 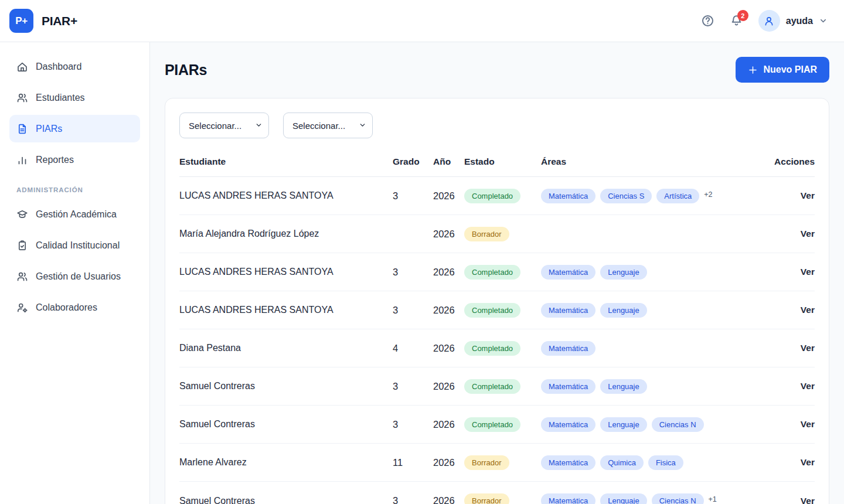 What do you see at coordinates (75, 97) in the screenshot?
I see `sidebar-item-estudiantes: Estudiantes` at bounding box center [75, 97].